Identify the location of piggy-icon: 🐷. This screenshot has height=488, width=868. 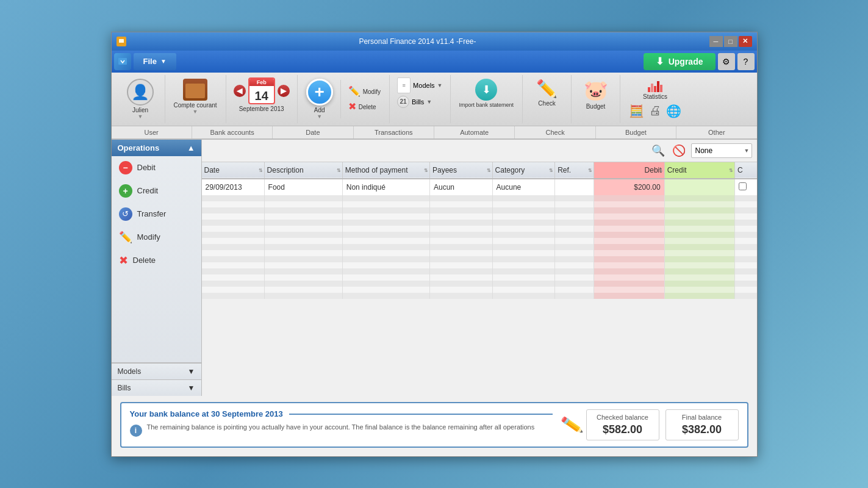
(596, 90).